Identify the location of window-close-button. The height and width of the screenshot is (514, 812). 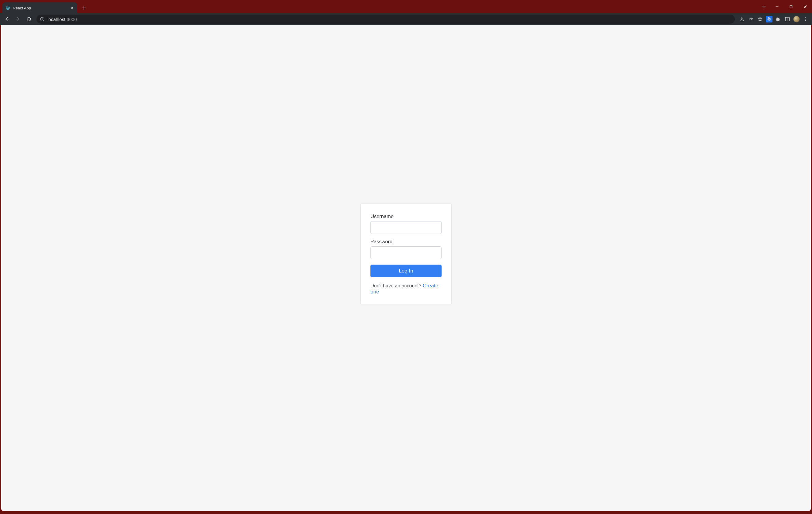
(805, 7).